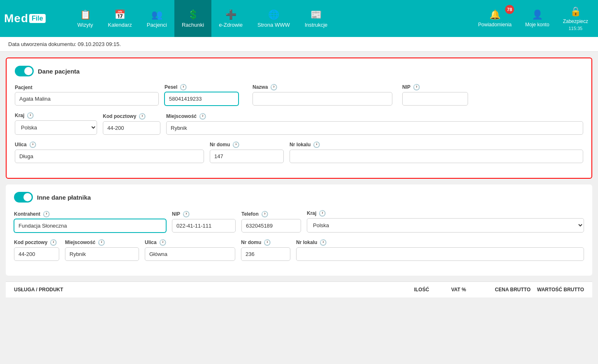 Image resolution: width=598 pixels, height=364 pixels. What do you see at coordinates (435, 99) in the screenshot?
I see `input-nip` at bounding box center [435, 99].